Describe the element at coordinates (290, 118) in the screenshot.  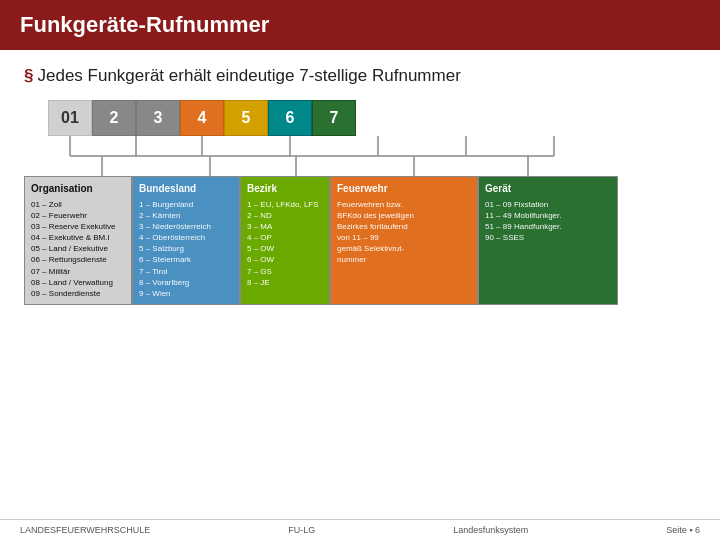
I see `number-box: 6` at that location.